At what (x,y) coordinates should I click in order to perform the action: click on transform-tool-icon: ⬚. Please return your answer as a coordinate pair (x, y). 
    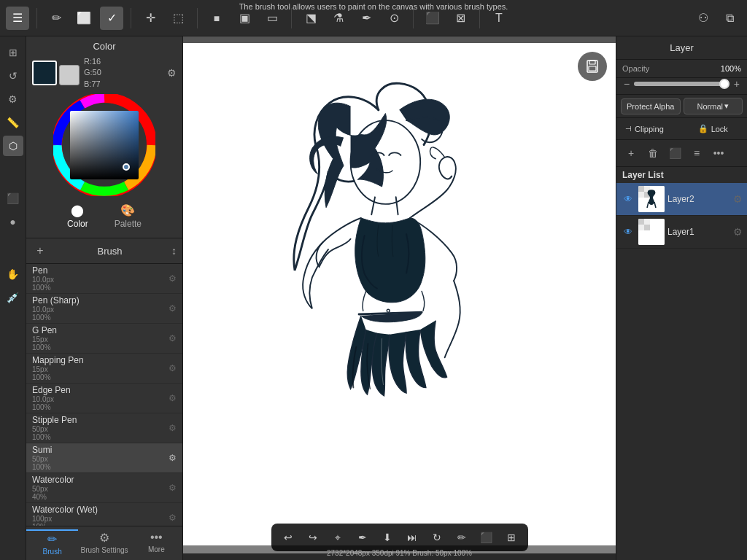
    Looking at the image, I should click on (178, 18).